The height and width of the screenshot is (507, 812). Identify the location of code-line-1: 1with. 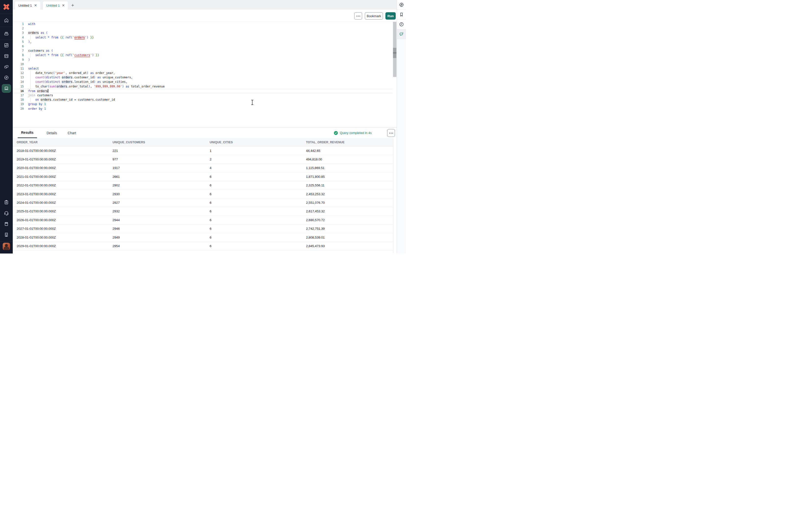
(203, 24).